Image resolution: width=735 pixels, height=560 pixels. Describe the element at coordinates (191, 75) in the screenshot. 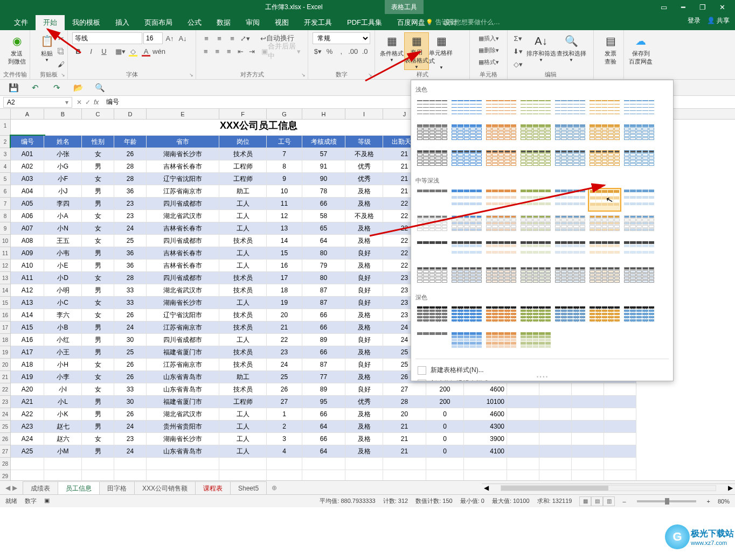

I see `font-launcher: ↘` at that location.